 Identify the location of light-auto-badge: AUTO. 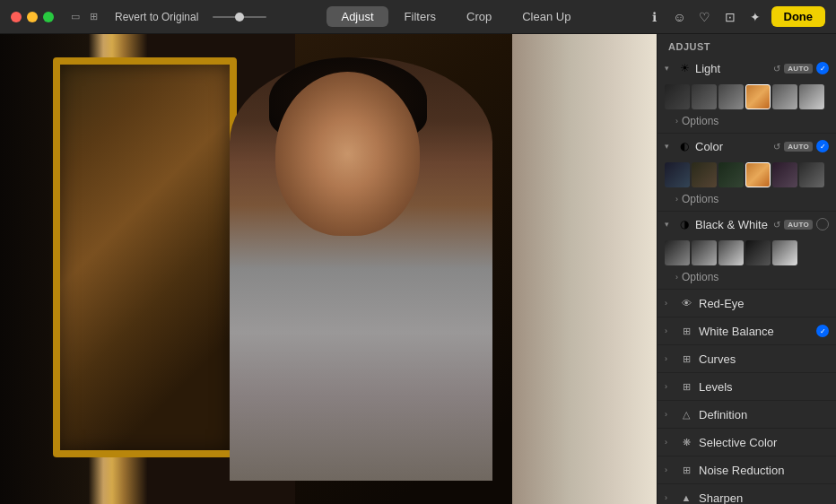
(798, 68).